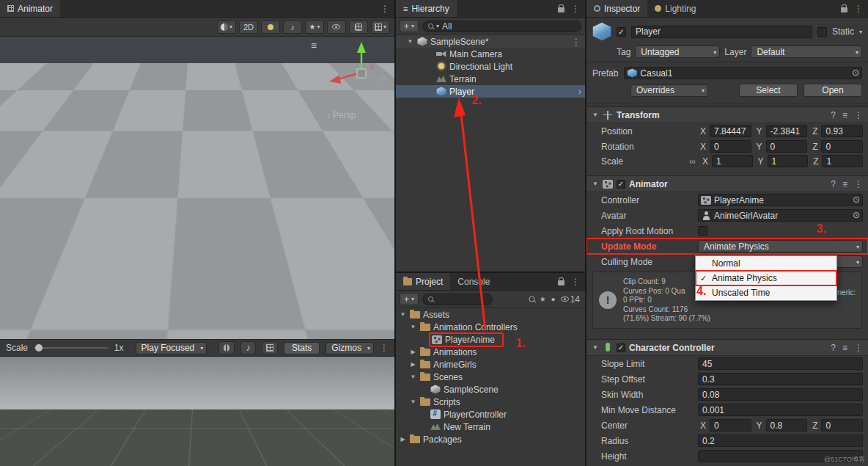 Image resolution: width=868 pixels, height=466 pixels. What do you see at coordinates (314, 45) in the screenshot?
I see `overlay-menu-icon: ≡` at bounding box center [314, 45].